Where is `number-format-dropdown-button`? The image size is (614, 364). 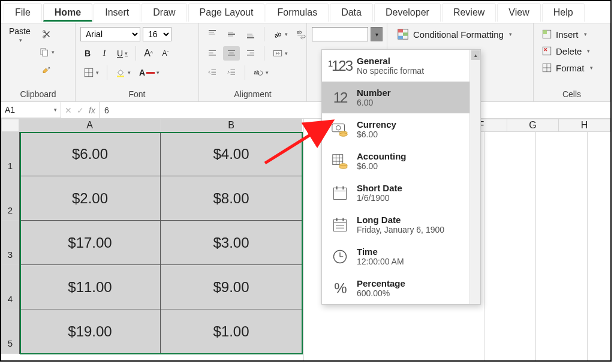 number-format-dropdown-button is located at coordinates (377, 34).